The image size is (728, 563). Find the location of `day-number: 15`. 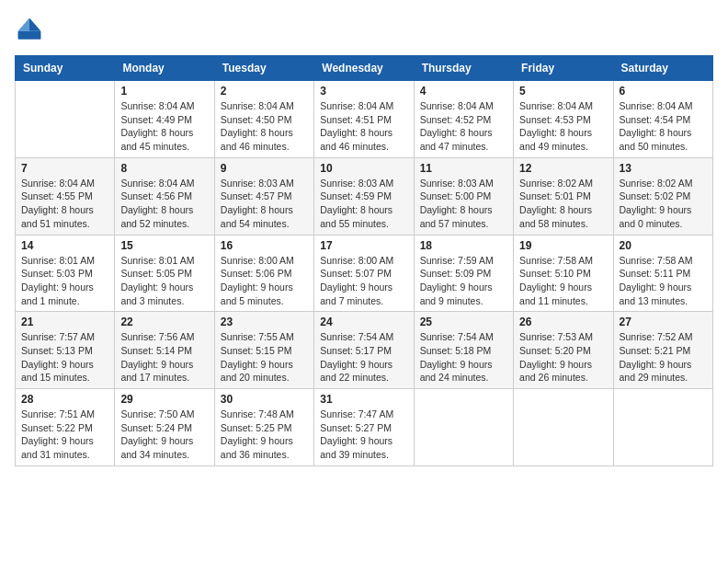

day-number: 15 is located at coordinates (164, 246).